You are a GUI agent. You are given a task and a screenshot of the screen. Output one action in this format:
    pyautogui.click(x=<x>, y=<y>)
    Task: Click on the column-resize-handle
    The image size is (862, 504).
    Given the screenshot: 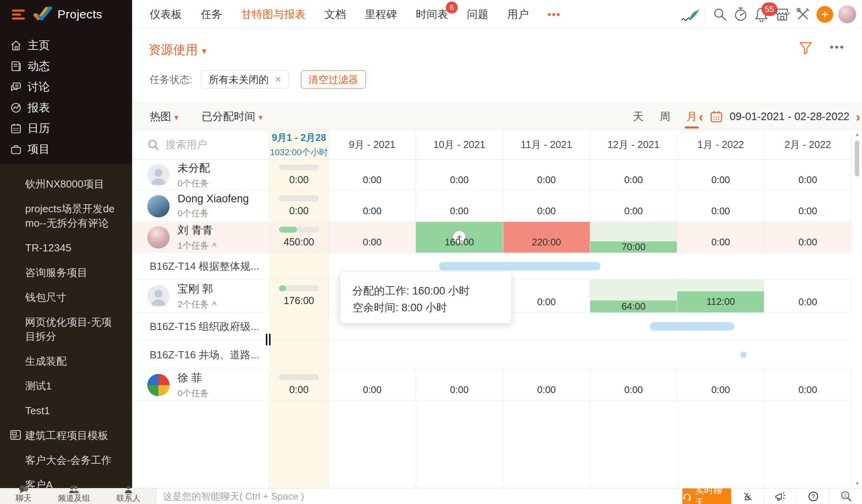 What is the action you would take?
    pyautogui.click(x=268, y=340)
    